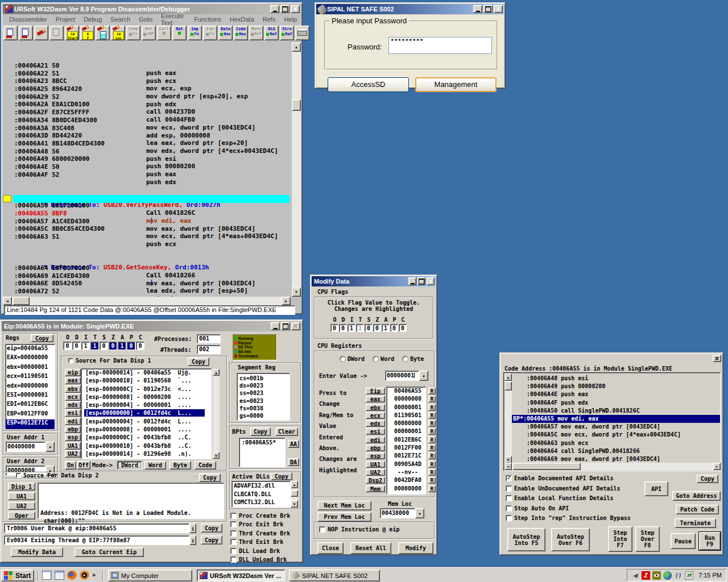 The height and width of the screenshot is (582, 728). What do you see at coordinates (410, 9) in the screenshot?
I see `dialog-titlebar: SIPAL NET SAFE S002` at bounding box center [410, 9].